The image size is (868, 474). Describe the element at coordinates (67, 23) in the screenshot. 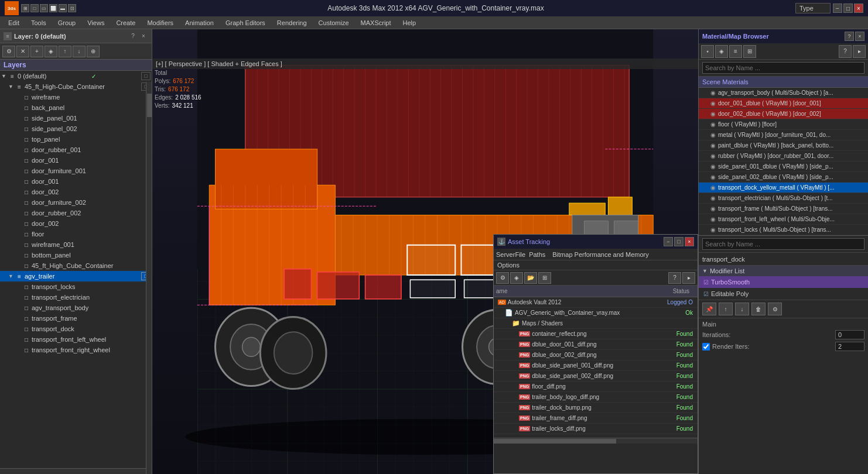

I see `menu-group: Group` at that location.